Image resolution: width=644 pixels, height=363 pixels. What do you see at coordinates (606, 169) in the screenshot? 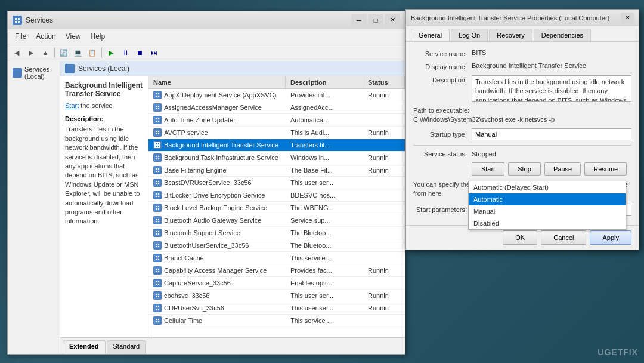
I see `resume-button: Resume` at bounding box center [606, 169].